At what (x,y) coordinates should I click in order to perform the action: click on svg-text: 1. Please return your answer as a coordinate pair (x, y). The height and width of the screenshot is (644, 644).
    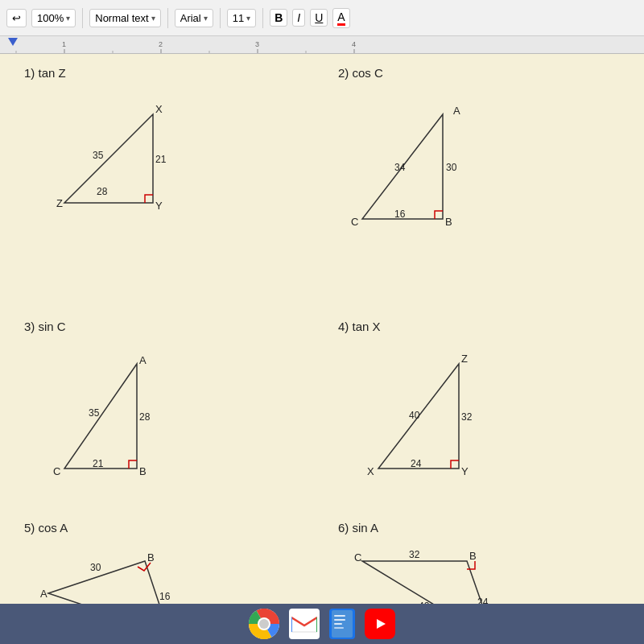
    Looking at the image, I should click on (64, 44).